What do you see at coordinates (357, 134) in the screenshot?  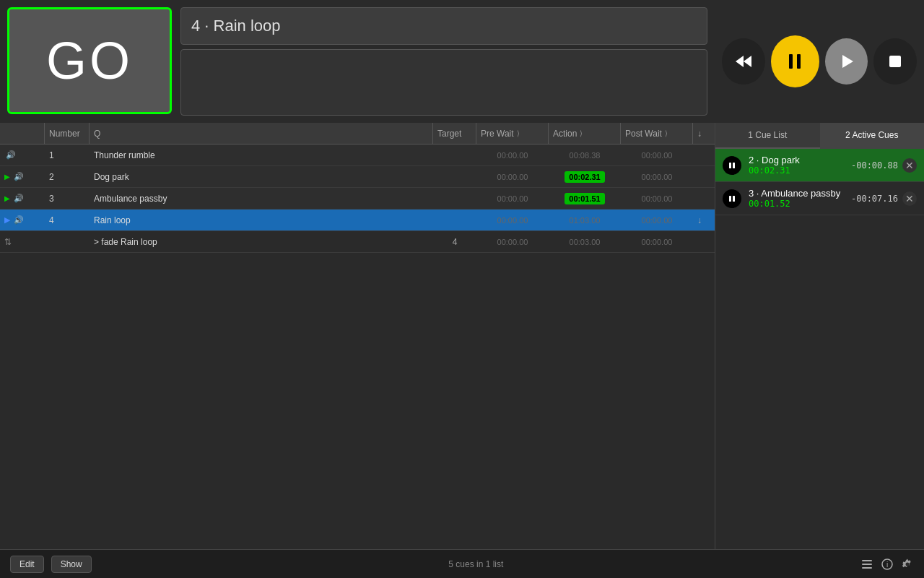 I see `table-header: Number Q Target Pre Wait ⟩ Action ⟩ Post…` at bounding box center [357, 134].